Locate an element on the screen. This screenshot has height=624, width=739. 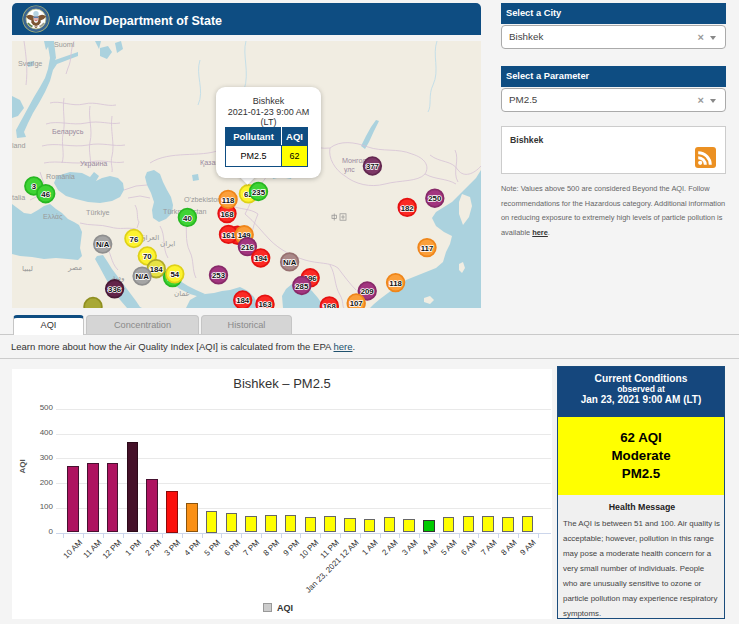
svg-text: 250 is located at coordinates (435, 198).